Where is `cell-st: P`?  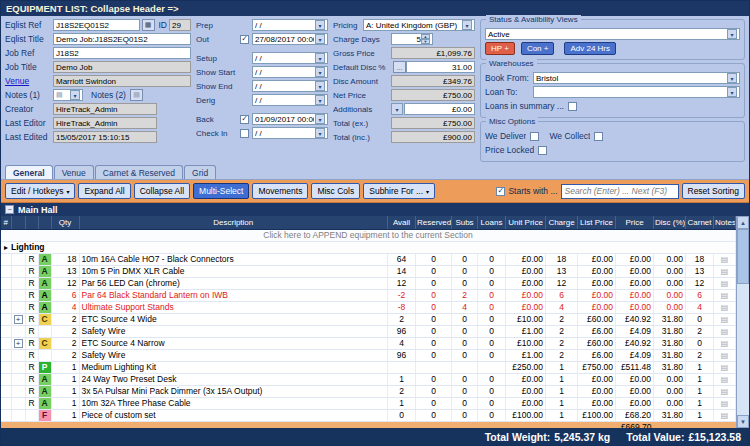
cell-st: P is located at coordinates (44, 367).